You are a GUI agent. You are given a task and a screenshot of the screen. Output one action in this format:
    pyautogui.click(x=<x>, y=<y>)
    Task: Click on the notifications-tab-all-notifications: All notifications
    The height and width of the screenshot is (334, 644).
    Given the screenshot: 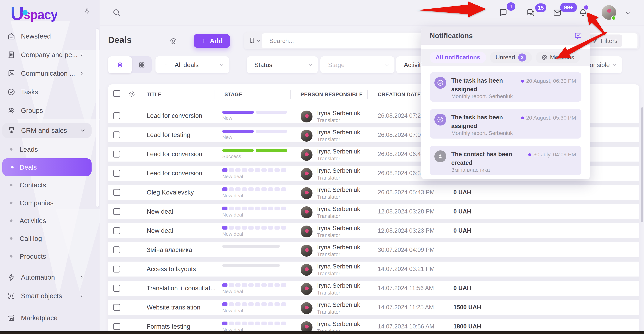 What is the action you would take?
    pyautogui.click(x=458, y=57)
    